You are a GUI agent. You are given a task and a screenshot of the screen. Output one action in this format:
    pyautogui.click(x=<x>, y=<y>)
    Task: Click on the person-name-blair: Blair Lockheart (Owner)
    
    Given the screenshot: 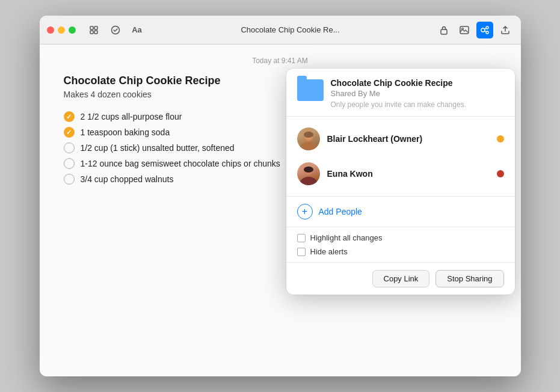 What is the action you would take?
    pyautogui.click(x=408, y=139)
    